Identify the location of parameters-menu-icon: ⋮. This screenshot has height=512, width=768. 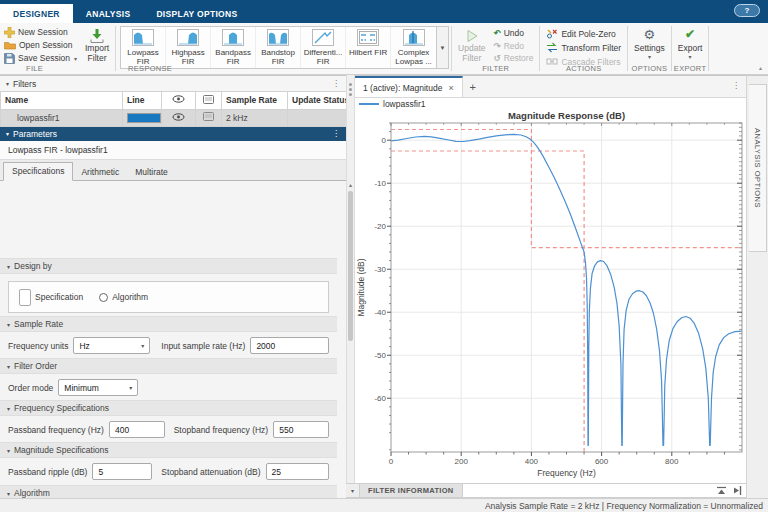
(336, 134).